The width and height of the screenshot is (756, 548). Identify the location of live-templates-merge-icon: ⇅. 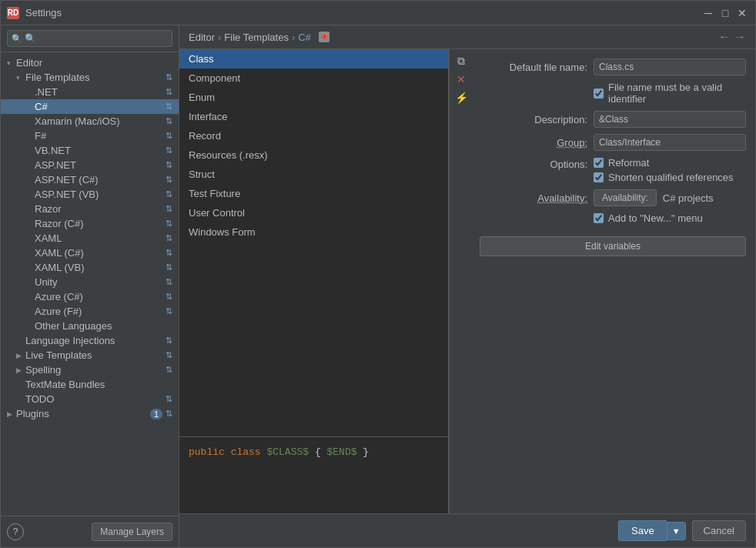
(169, 356).